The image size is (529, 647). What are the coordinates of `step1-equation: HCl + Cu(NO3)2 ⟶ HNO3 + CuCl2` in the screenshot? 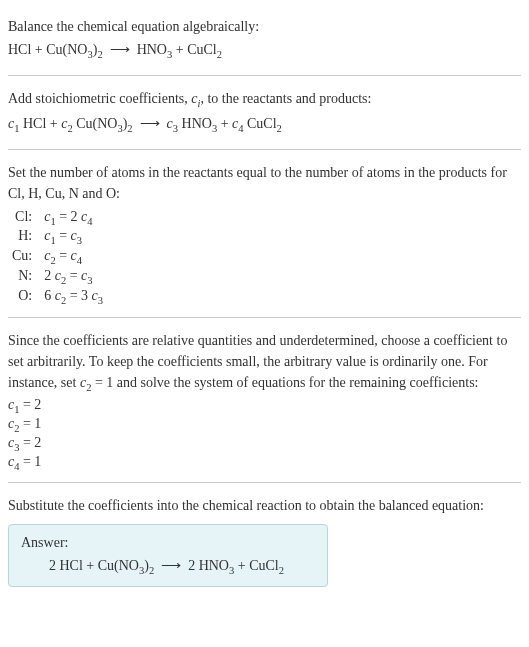 It's located at (264, 51).